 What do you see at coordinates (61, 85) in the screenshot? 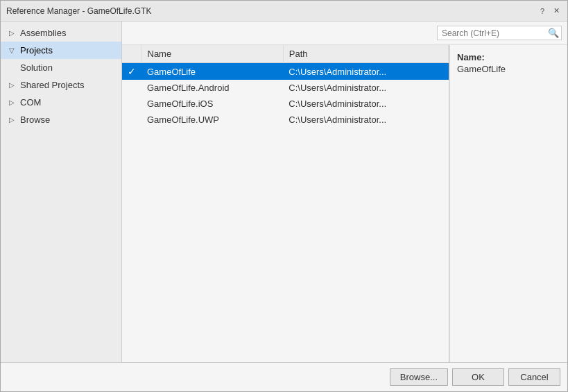
I see `sidebar-item-shared-projects: ▷Shared Projects` at bounding box center [61, 85].